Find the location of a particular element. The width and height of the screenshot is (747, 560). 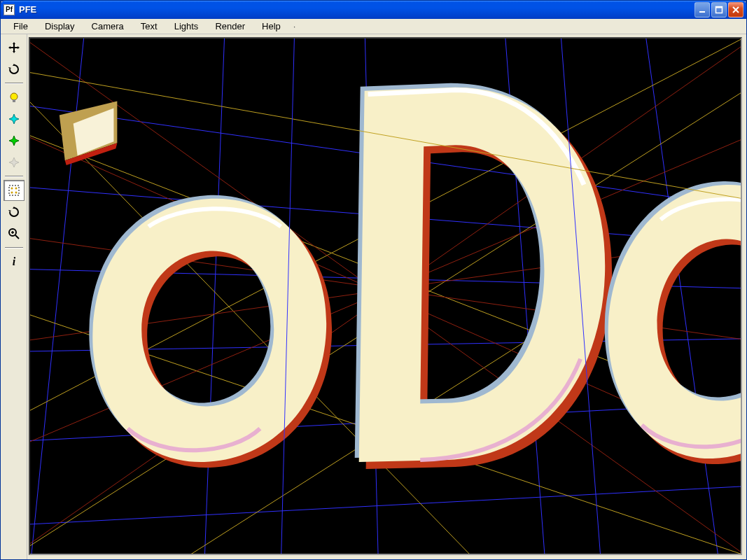

menubar: File Display Camera Text Lights Render H… is located at coordinates (374, 27).